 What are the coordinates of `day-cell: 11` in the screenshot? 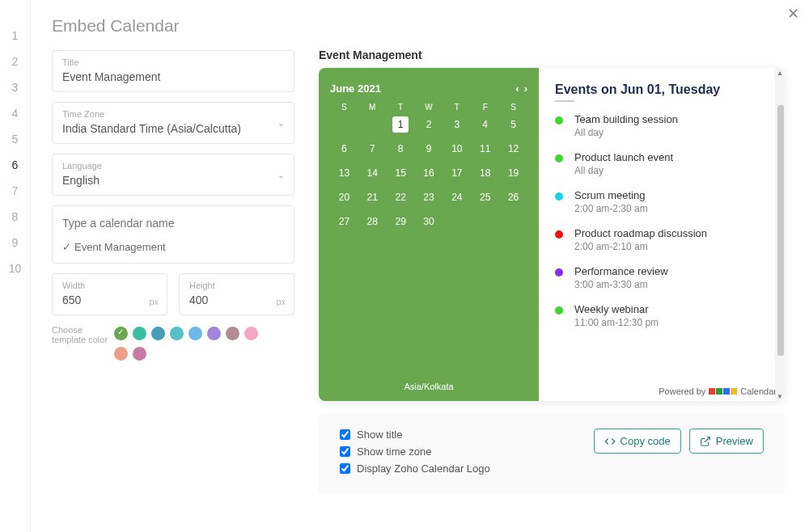 It's located at (485, 149).